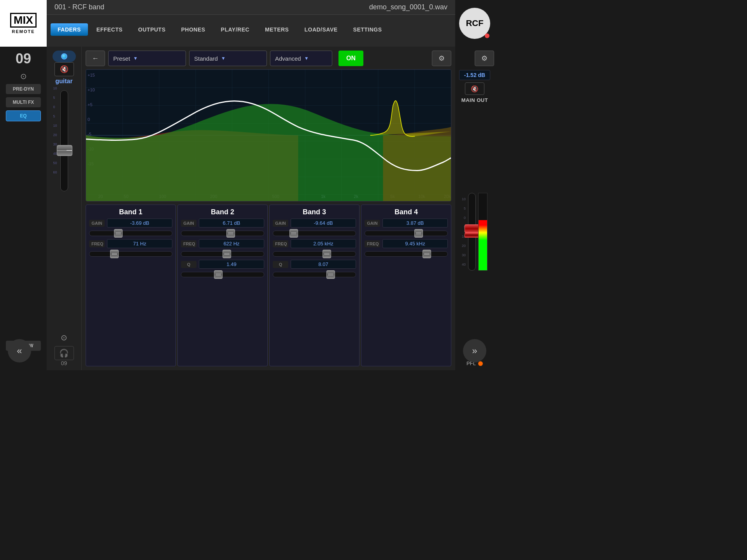 The width and height of the screenshot is (747, 560). Describe the element at coordinates (323, 264) in the screenshot. I see `band3-q-value: 8.07` at that location.